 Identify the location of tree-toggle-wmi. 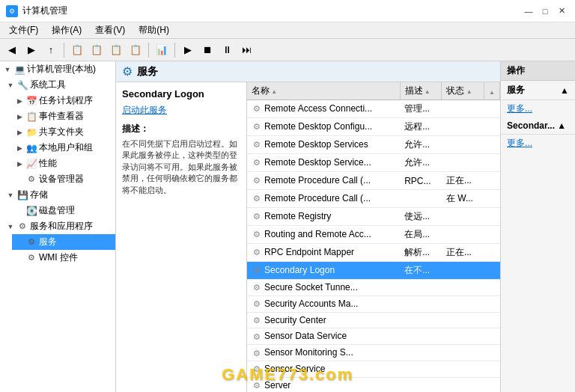
(19, 258).